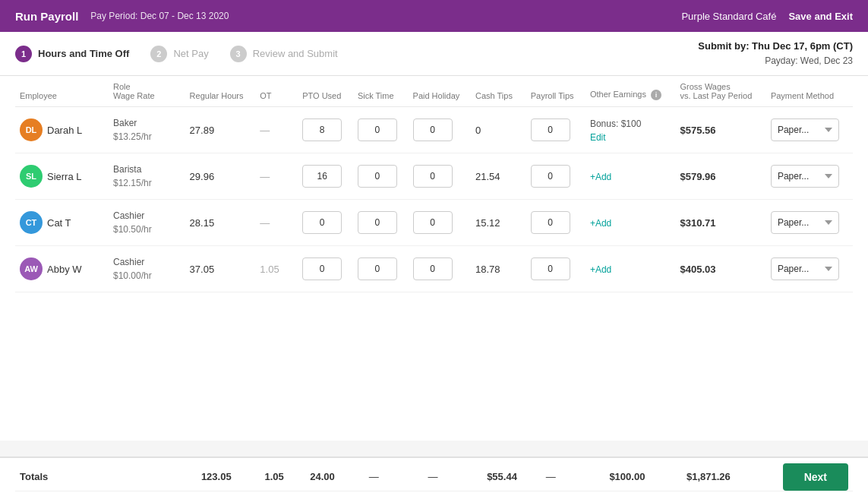  I want to click on step-1: 1 Hours and Time Off, so click(72, 54).